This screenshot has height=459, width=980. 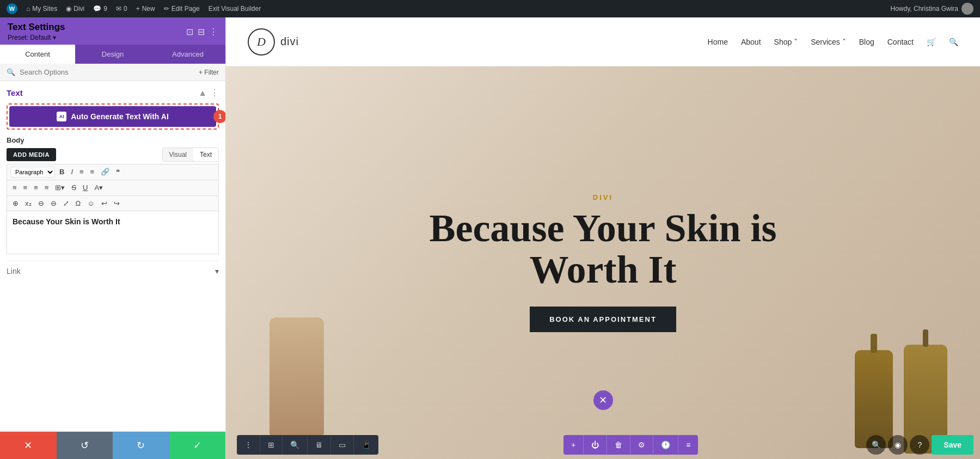 What do you see at coordinates (14, 271) in the screenshot?
I see `link-label: Link` at bounding box center [14, 271].